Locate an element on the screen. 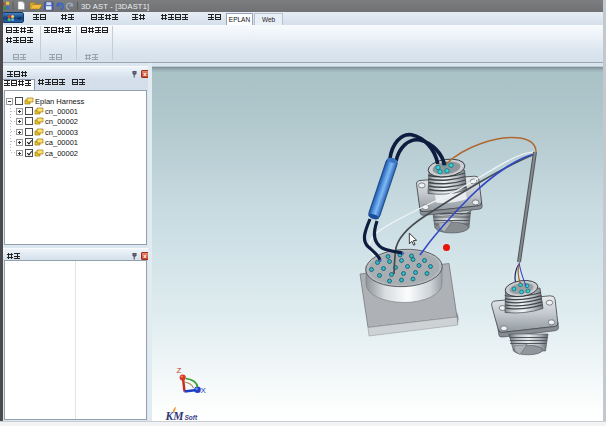  svg-text: Z is located at coordinates (180, 370).